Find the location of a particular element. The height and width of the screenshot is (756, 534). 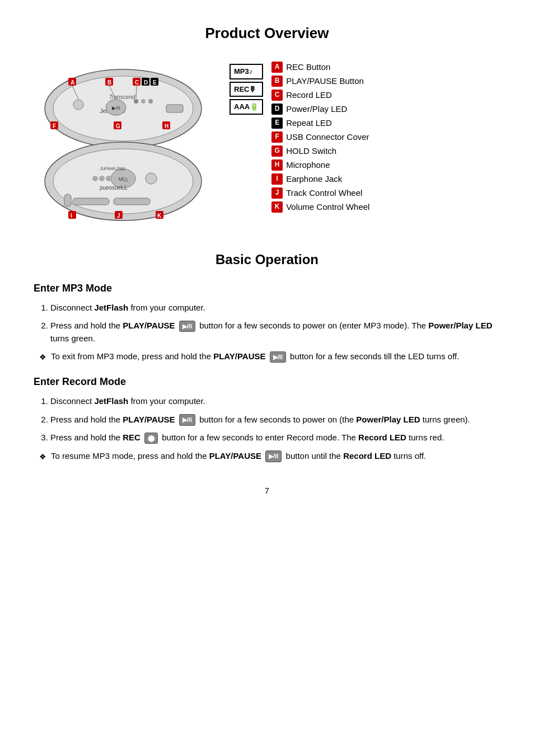

list-item: J Track Control Wheel is located at coordinates (320, 192).